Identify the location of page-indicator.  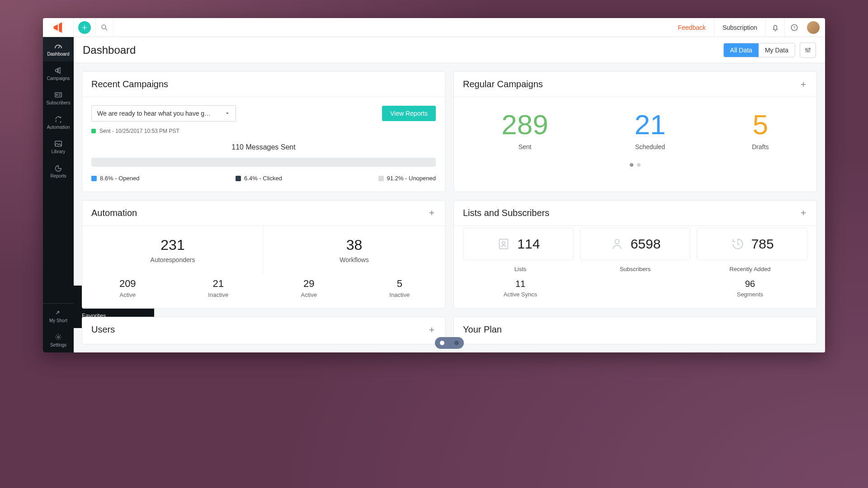
(449, 343).